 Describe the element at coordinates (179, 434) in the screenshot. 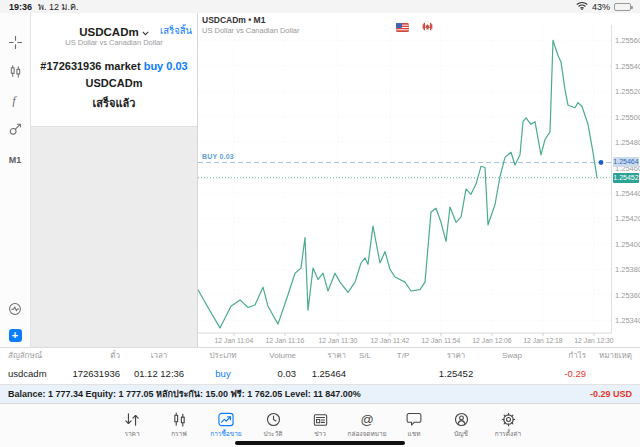

I see `tab-label: กราฟ` at that location.